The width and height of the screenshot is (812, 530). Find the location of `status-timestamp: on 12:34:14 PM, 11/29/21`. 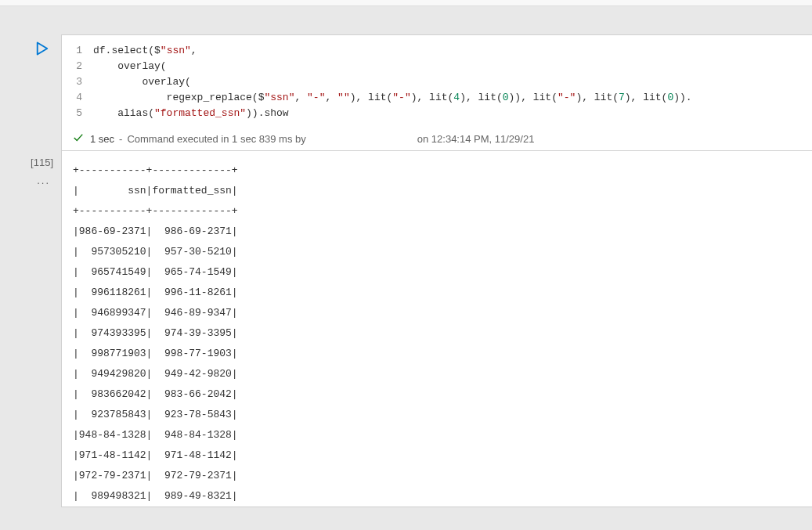

status-timestamp: on 12:34:14 PM, 11/29/21 is located at coordinates (476, 139).